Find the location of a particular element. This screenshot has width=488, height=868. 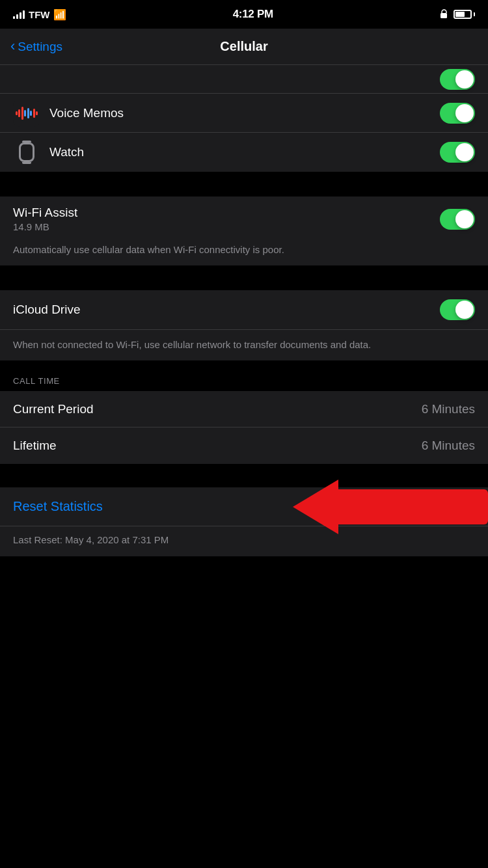

voice-memos-toggle is located at coordinates (457, 113).